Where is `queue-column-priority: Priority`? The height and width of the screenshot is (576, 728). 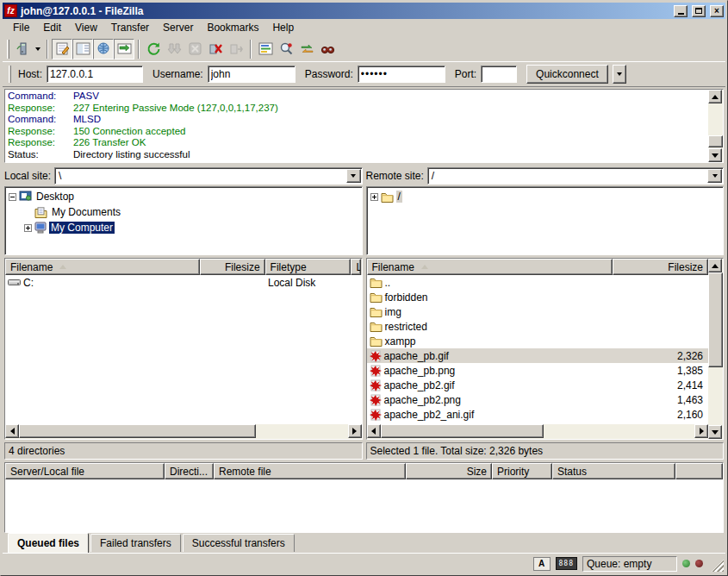
queue-column-priority: Priority is located at coordinates (522, 471).